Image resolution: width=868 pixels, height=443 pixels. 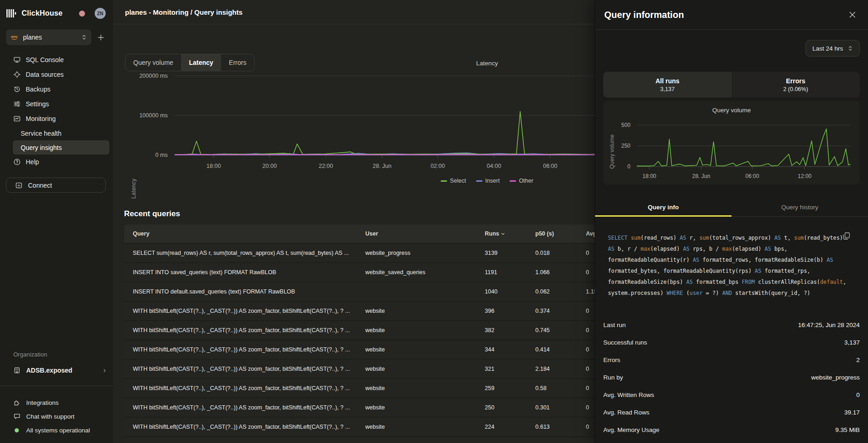 I want to click on sidebar-item-chat-with-support: Chat with support, so click(x=57, y=416).